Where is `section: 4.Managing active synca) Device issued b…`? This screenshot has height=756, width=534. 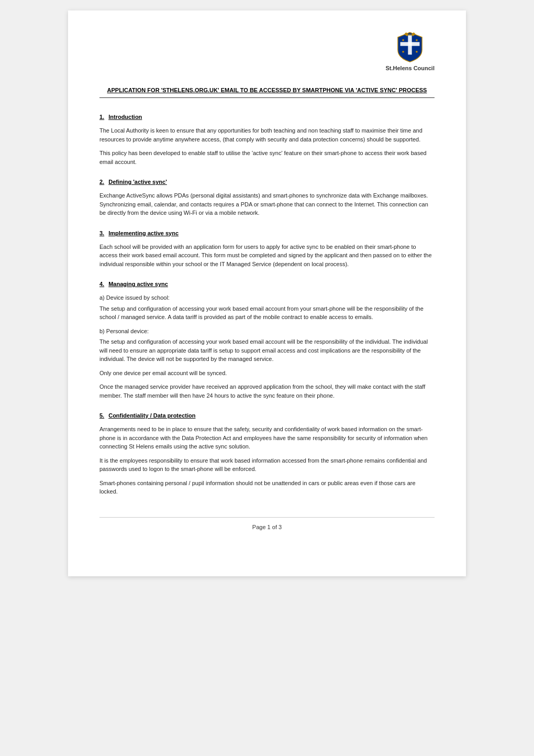 section: 4.Managing active synca) Device issued b… is located at coordinates (267, 341).